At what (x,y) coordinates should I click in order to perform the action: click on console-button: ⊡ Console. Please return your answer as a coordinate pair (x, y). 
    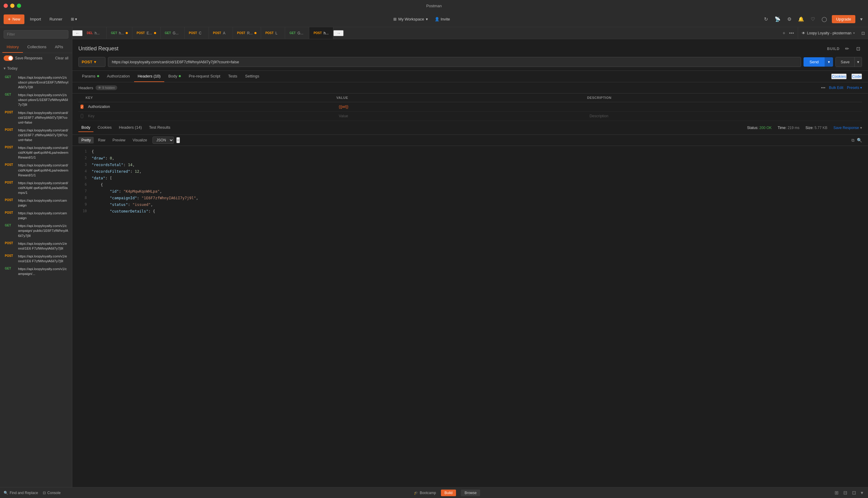
    Looking at the image, I should click on (52, 493).